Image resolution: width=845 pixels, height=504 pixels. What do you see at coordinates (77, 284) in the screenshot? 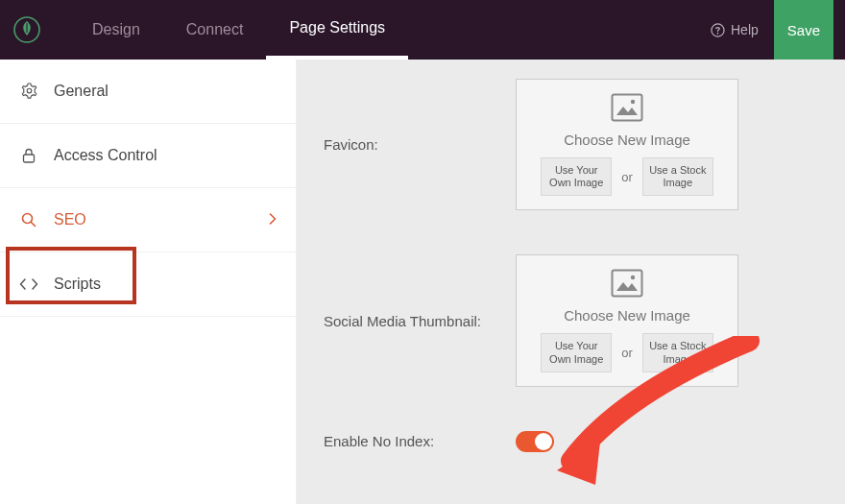
I see `sidebar-item-label: Scripts` at bounding box center [77, 284].